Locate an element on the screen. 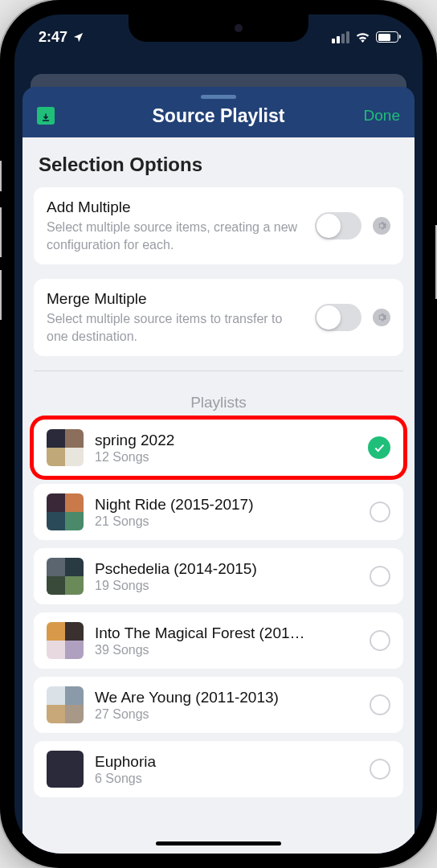 Image resolution: width=437 pixels, height=868 pixels. sheet-header: Source Playlist Done is located at coordinates (218, 118).